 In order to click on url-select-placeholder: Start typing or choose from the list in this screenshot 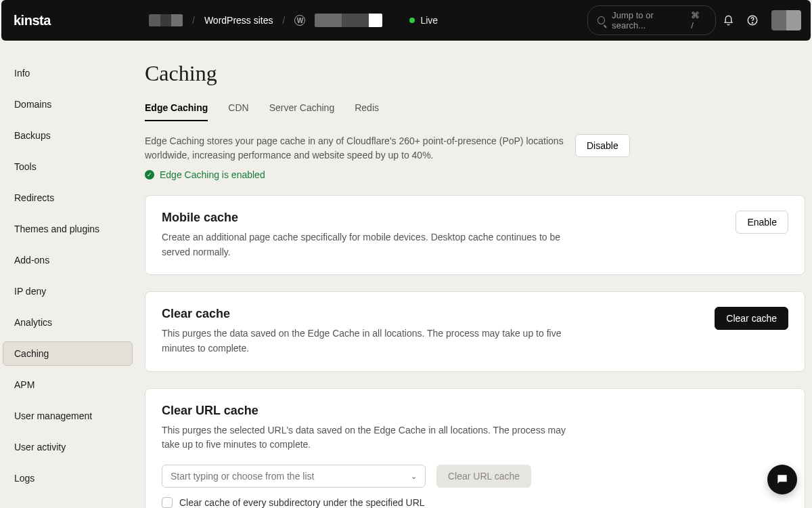, I will do `click(242, 476)`.